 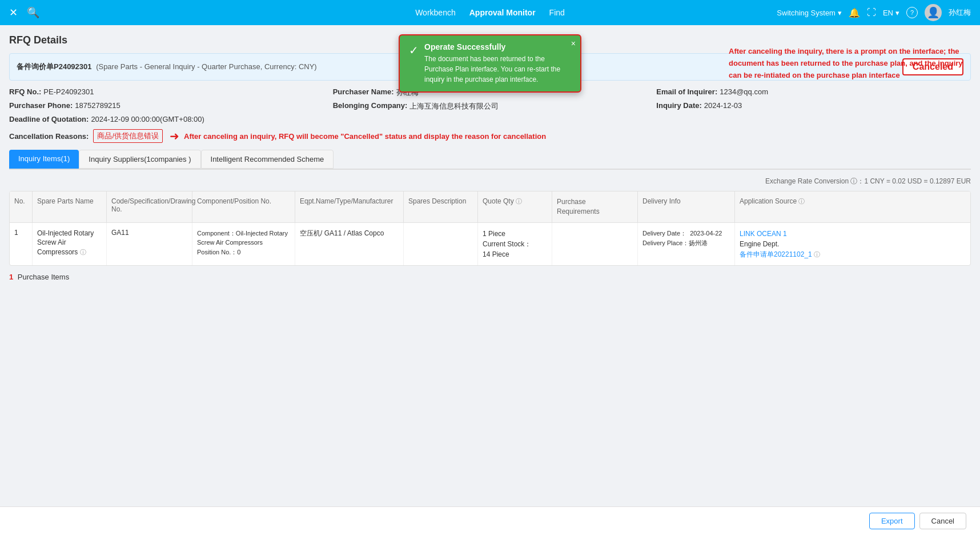 What do you see at coordinates (933, 13) in the screenshot?
I see `avatar: 👤` at bounding box center [933, 13].